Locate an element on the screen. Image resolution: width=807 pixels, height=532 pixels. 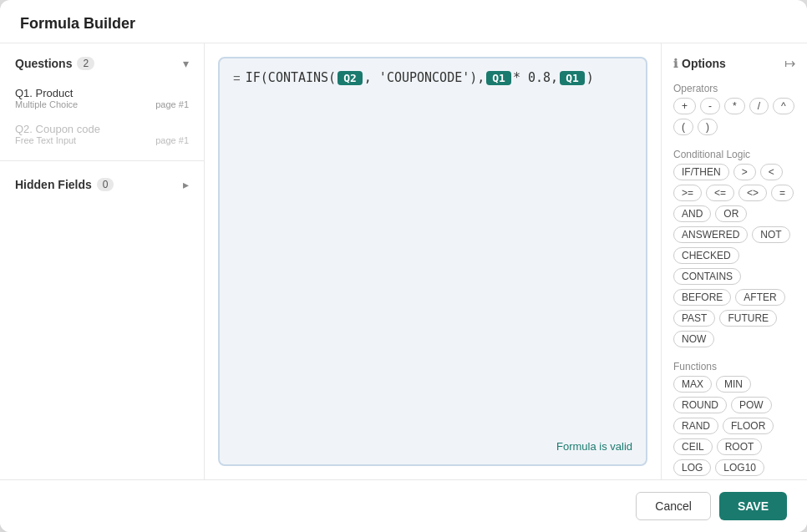
formula-prefix: IF(CONTAINS( is located at coordinates (291, 78).